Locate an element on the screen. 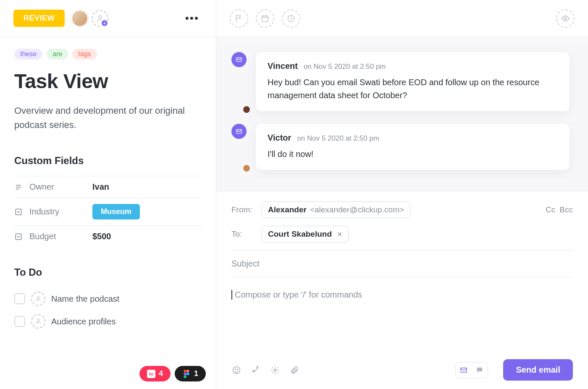  tag: are is located at coordinates (57, 54).